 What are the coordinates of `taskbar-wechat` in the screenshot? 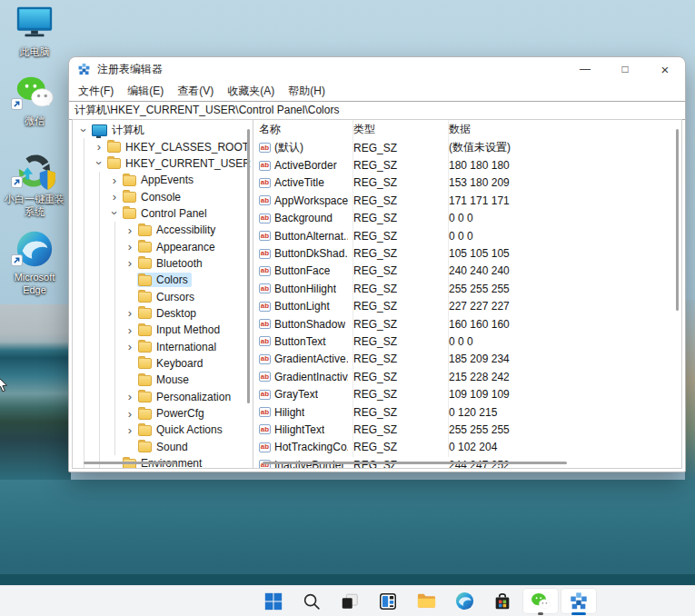 It's located at (541, 601).